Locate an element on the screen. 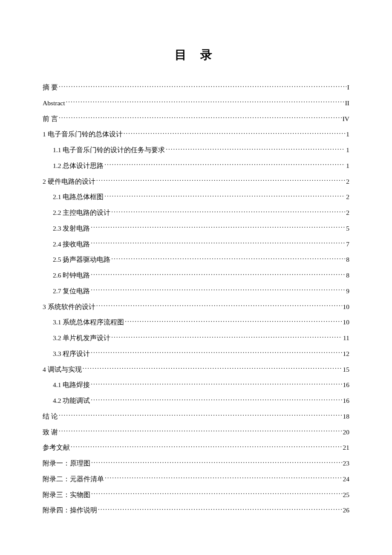 Image resolution: width=392 pixels, height=555 pixels. toc-entry: 2.7 复位电路9 is located at coordinates (196, 291).